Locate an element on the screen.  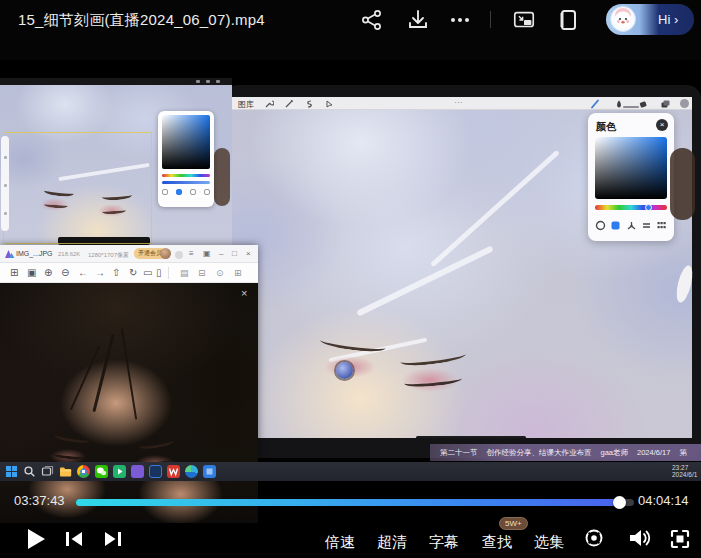
current-time: 03:37:43 is located at coordinates (40, 500).